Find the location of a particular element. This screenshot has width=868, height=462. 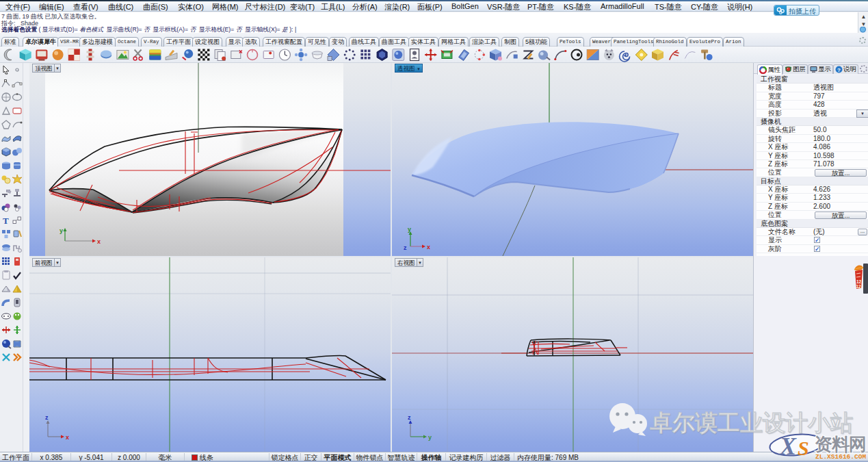

svg-text: ZL.XS1616.COM is located at coordinates (841, 457).